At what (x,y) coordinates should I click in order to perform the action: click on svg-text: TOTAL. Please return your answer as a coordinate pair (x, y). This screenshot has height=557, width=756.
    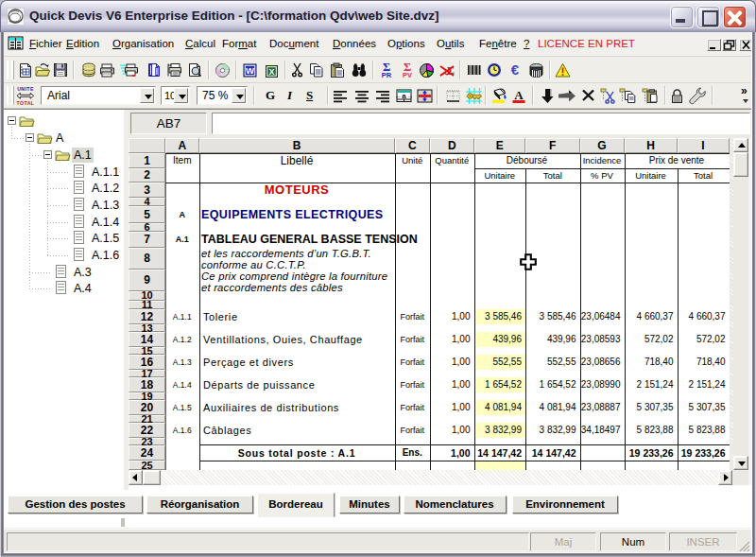
    Looking at the image, I should click on (26, 103).